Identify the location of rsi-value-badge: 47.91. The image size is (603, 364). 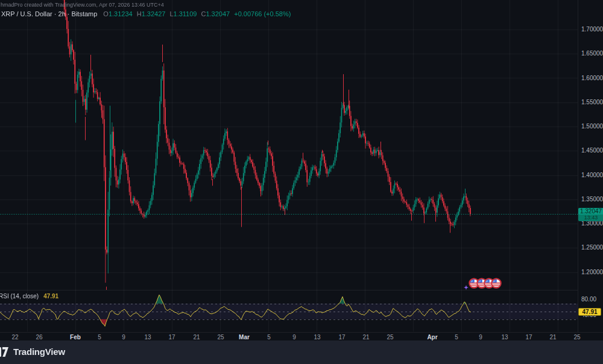
(590, 312).